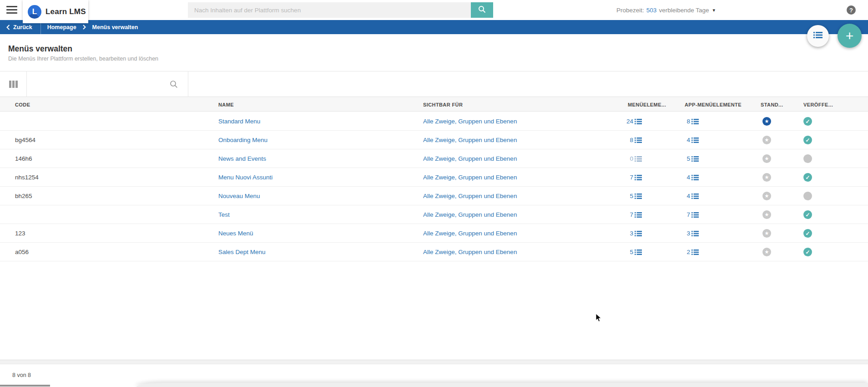 The width and height of the screenshot is (868, 387). What do you see at coordinates (482, 10) in the screenshot?
I see `search-icon` at bounding box center [482, 10].